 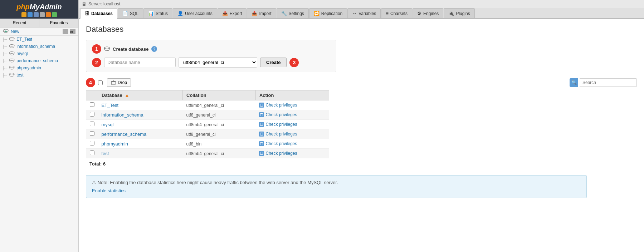 I want to click on help-icon: ?, so click(x=154, y=49).